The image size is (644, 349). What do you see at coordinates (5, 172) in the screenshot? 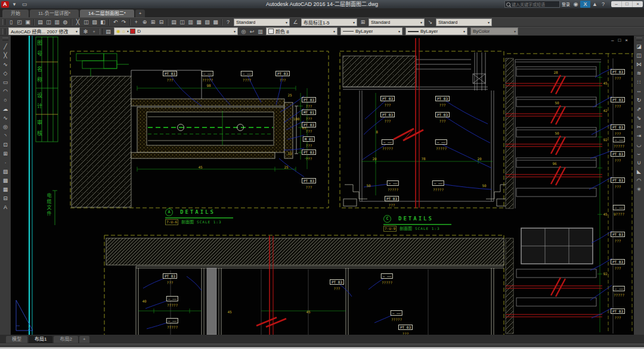
I see `hatch-icon: ▨` at bounding box center [5, 172].